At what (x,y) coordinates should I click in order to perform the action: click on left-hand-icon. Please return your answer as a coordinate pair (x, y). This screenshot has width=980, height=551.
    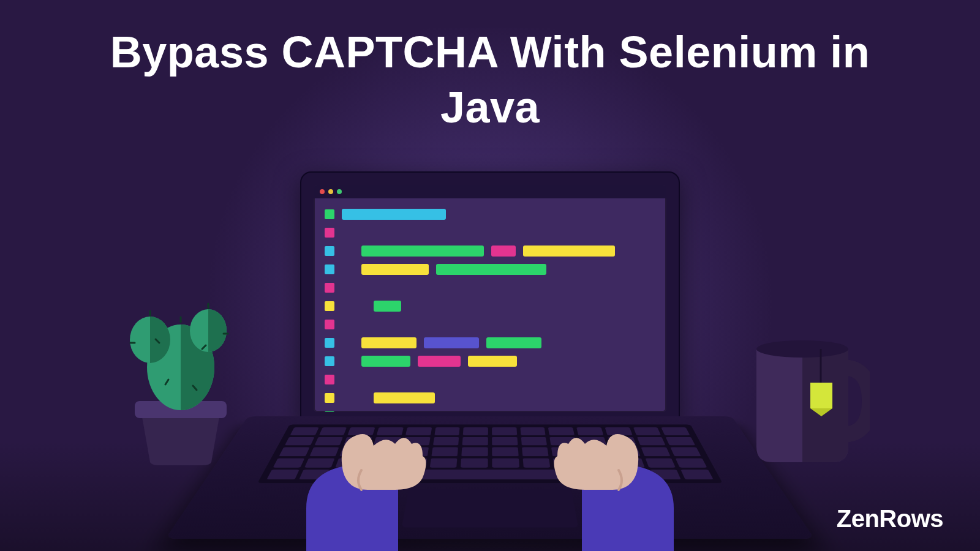
    Looking at the image, I should click on (355, 474).